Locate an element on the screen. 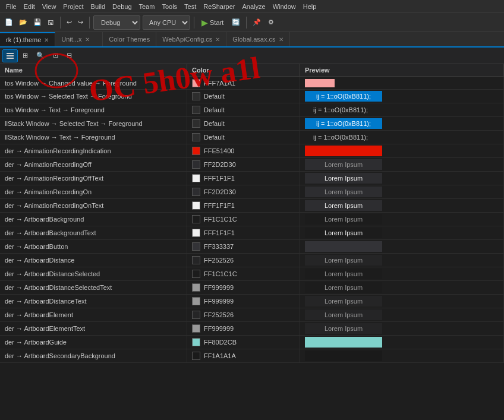 The height and width of the screenshot is (420, 504). collapse-btn: ⊟ is located at coordinates (69, 56).